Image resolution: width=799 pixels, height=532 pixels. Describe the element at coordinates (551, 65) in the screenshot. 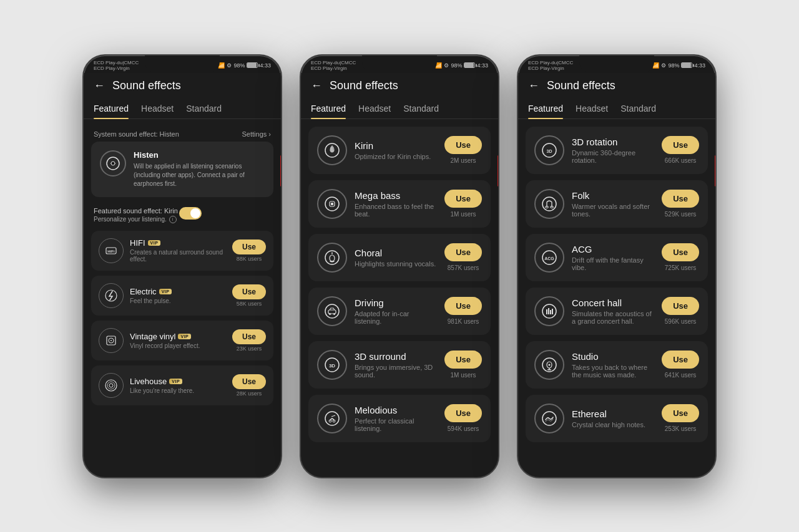

I see `status-left-3: ECD Play-du|CMCCECD Play-Virgin` at that location.